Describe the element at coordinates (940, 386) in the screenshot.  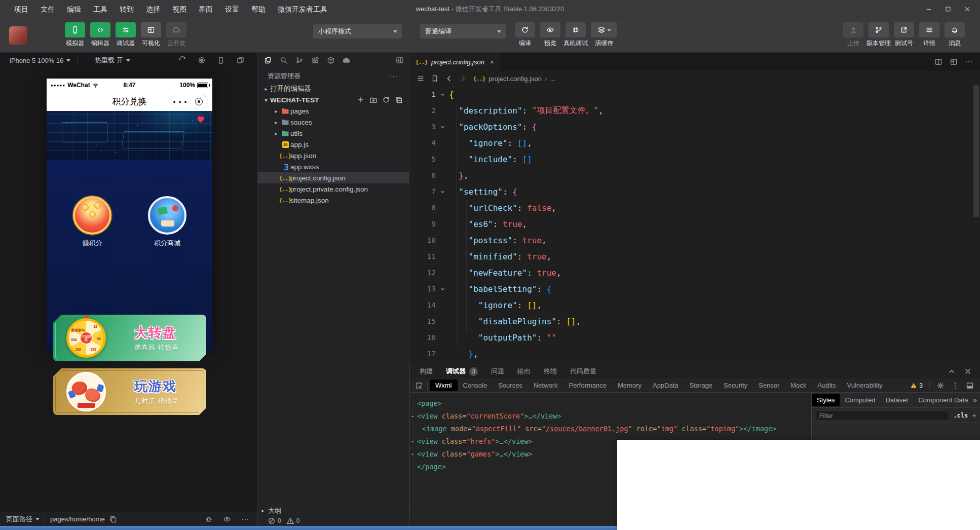
I see `settings-icon` at that location.